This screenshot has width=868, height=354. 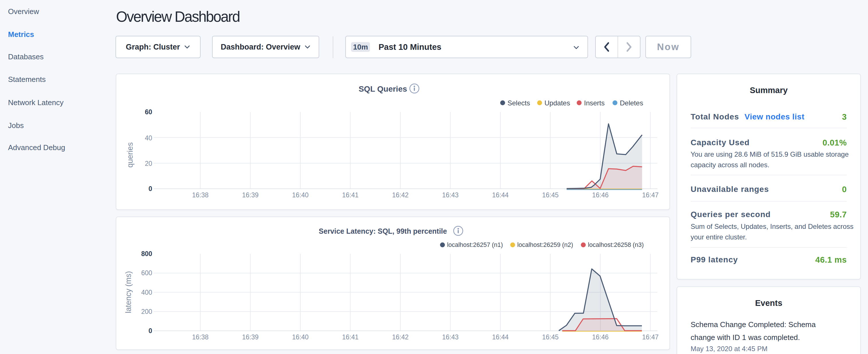 What do you see at coordinates (383, 231) in the screenshot?
I see `svg-text:Service Latency: SQL, 99th per: Service Latency: SQL, 99th percentile` at bounding box center [383, 231].